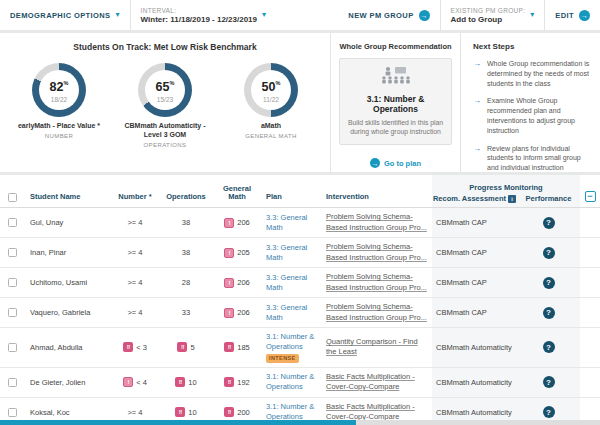 This screenshot has height=425, width=600. What do you see at coordinates (271, 106) in the screenshot?
I see `donut-chart: 50% 11/22 aMath GENERAL MATH` at bounding box center [271, 106].